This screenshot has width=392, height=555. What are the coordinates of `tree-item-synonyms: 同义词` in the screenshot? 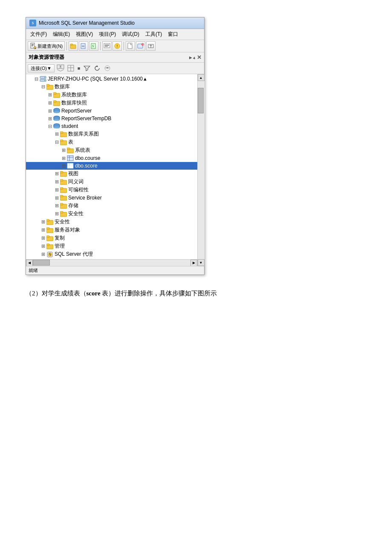 It's located at (112, 182).